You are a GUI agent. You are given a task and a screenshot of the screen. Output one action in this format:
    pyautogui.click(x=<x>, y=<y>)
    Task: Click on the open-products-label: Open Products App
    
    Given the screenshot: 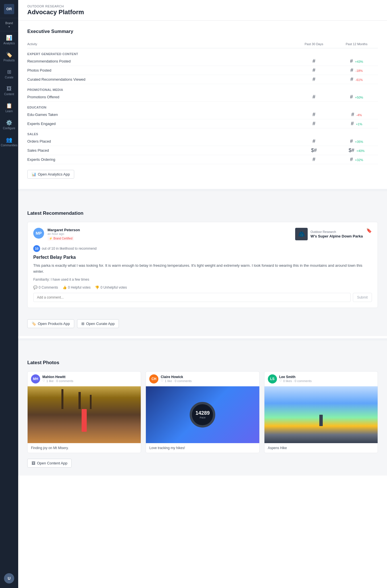 What is the action you would take?
    pyautogui.click(x=54, y=324)
    